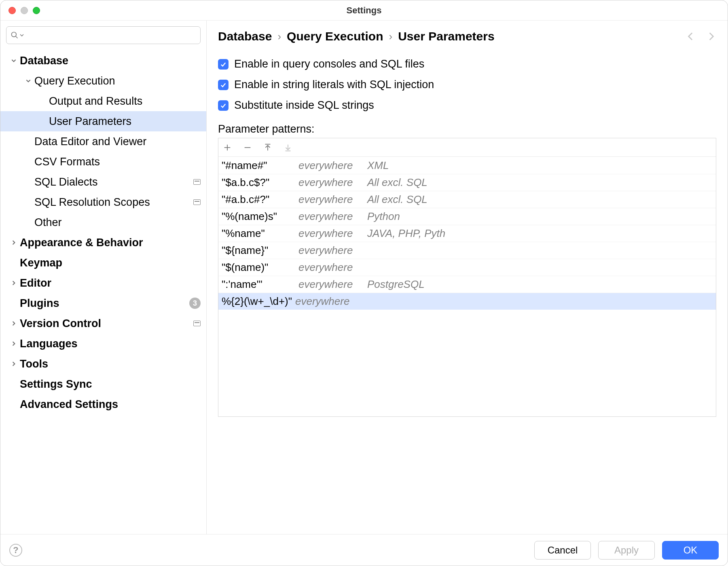 This screenshot has height=566, width=728. I want to click on tree-item: Data Editor and Viewer, so click(104, 142).